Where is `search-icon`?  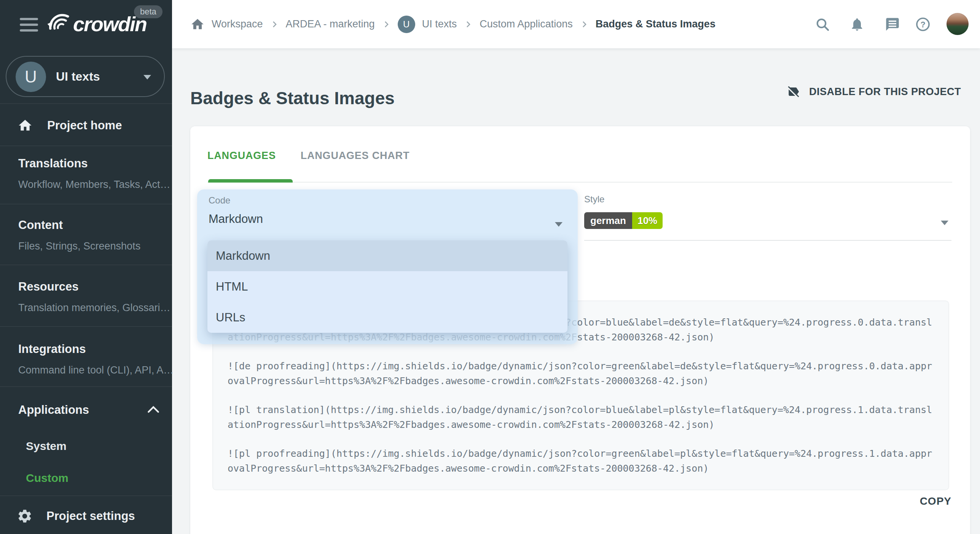
search-icon is located at coordinates (822, 24).